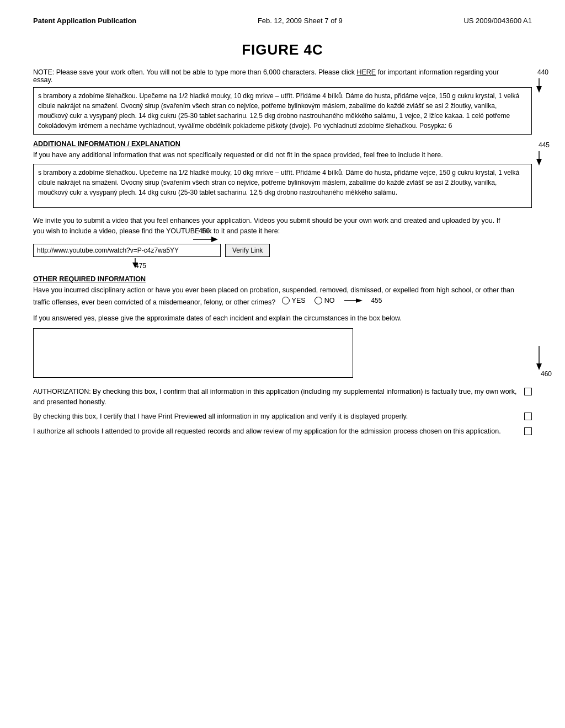 Image resolution: width=565 pixels, height=728 pixels. Describe the element at coordinates (300, 21) in the screenshot. I see `header-center: Feb. 12, 2009 Sheet 7 of 9` at that location.